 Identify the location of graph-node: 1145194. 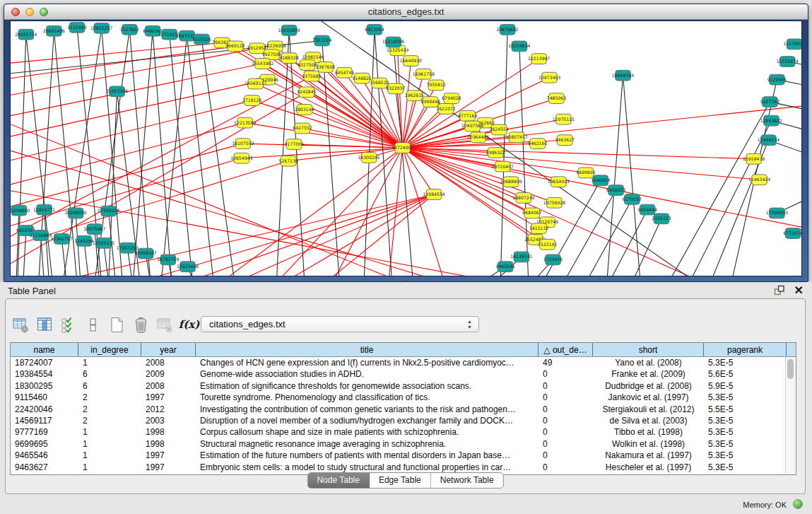
(83, 240).